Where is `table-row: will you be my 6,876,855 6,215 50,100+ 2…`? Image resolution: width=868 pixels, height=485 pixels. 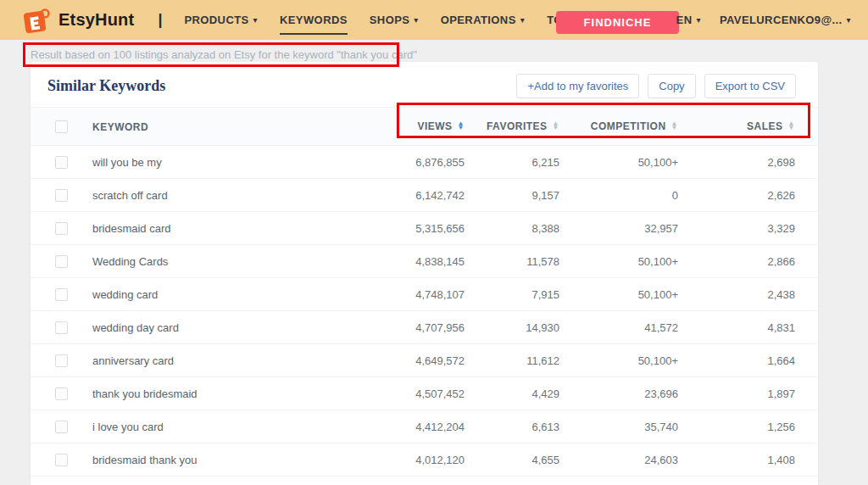 table-row: will you be my 6,876,855 6,215 50,100+ 2… is located at coordinates (424, 163).